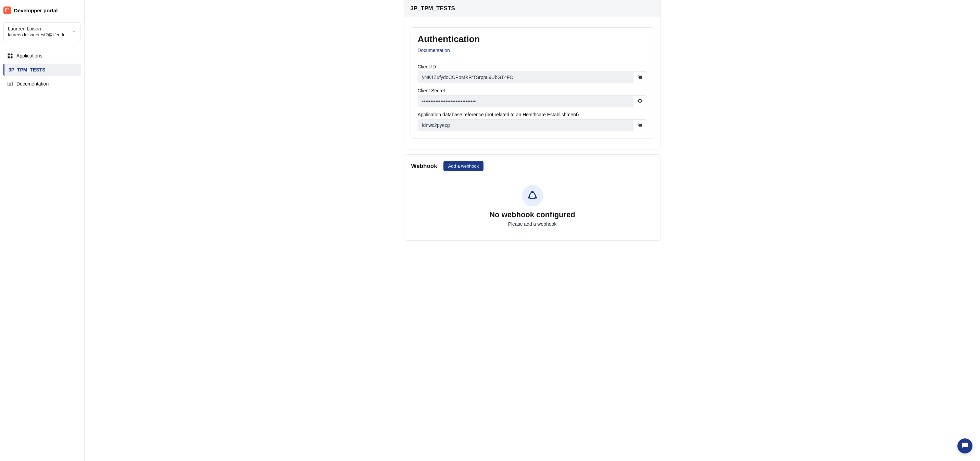 The height and width of the screenshot is (461, 980). I want to click on user-email: laureen.loison+test2@lifen.fr, so click(36, 35).